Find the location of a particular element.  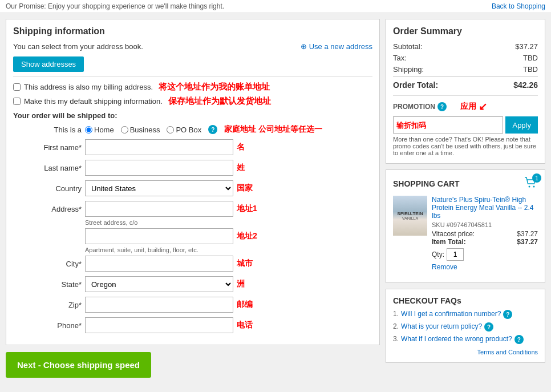

faq-num-1: 1. is located at coordinates (396, 314).